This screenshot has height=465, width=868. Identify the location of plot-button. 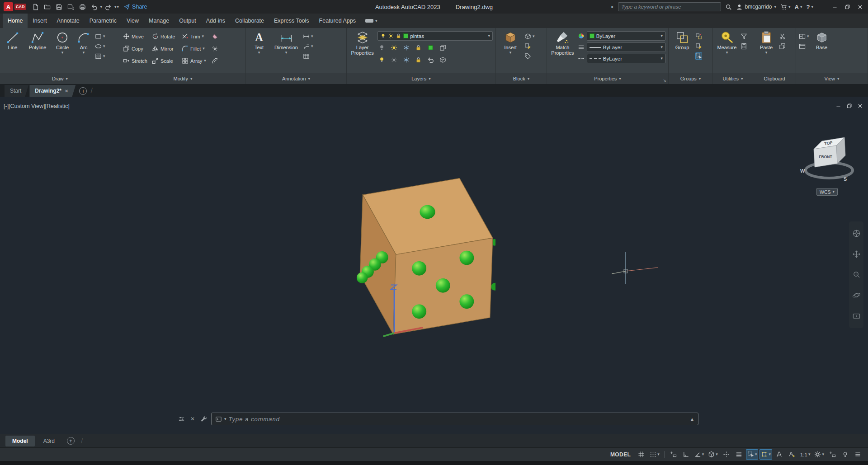
(82, 7).